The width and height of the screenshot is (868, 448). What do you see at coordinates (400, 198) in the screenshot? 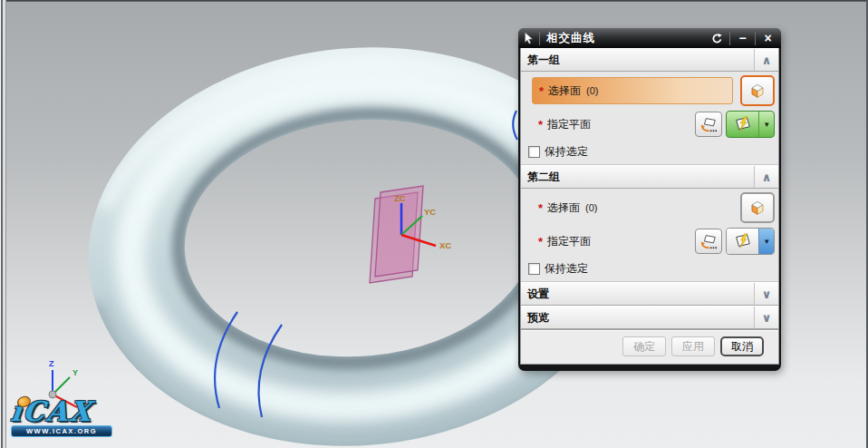
I see `wcs-zc-label: ZC` at bounding box center [400, 198].